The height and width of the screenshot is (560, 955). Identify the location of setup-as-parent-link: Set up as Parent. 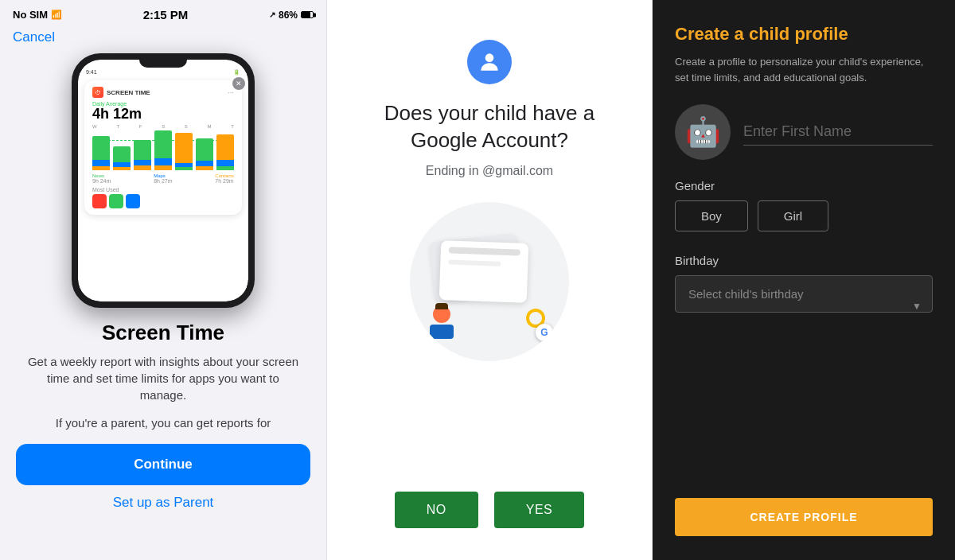
(164, 503).